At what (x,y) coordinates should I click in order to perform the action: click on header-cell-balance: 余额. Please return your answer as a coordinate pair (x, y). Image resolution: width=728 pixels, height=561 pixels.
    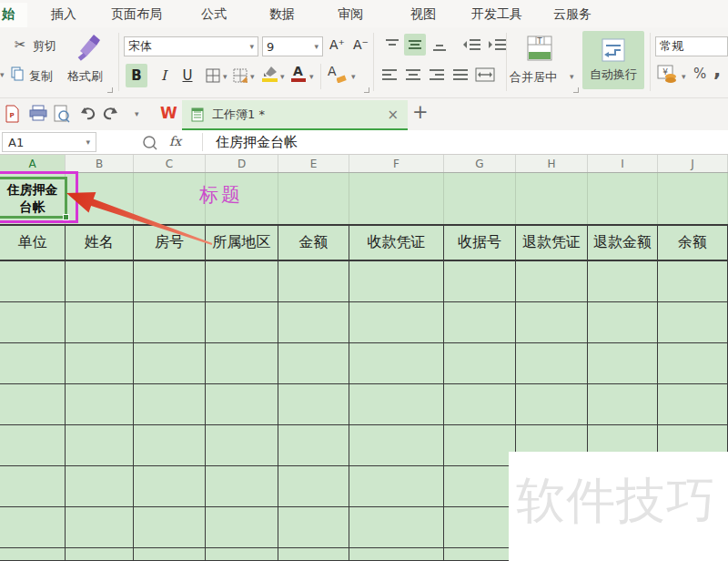
    Looking at the image, I should click on (693, 242).